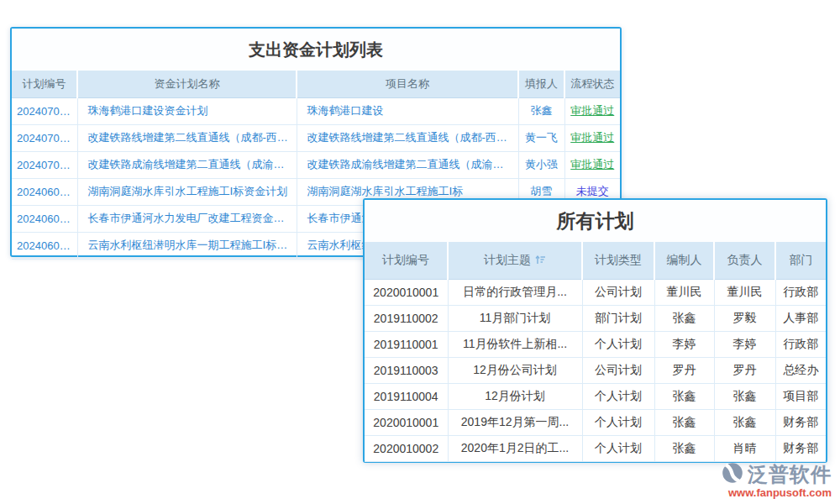 The width and height of the screenshot is (840, 504). I want to click on table-row: 2024070003 珠海鹤港口建设资金计划 珠海鹤港口建设 张鑫 审批通过, so click(316, 111).